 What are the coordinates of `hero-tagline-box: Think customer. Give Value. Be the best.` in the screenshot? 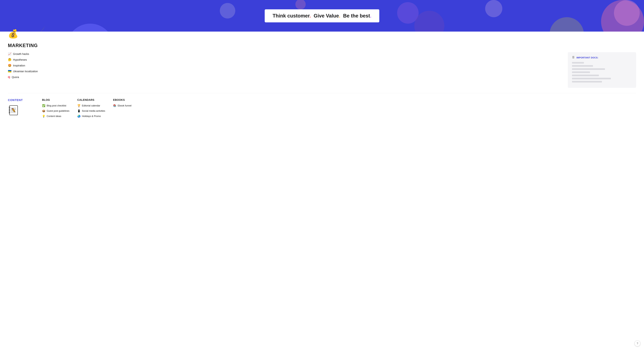 It's located at (322, 16).